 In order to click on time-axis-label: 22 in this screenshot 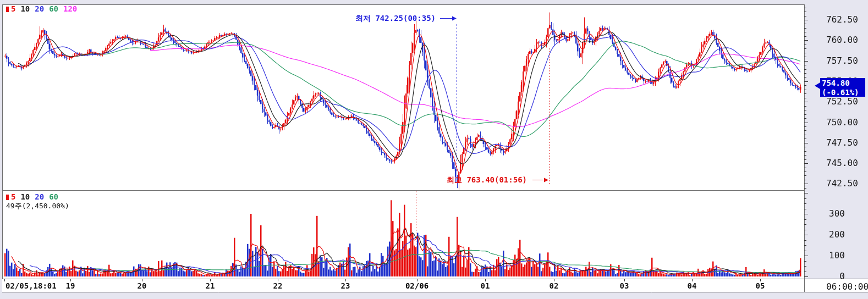, I will do `click(278, 286)`.